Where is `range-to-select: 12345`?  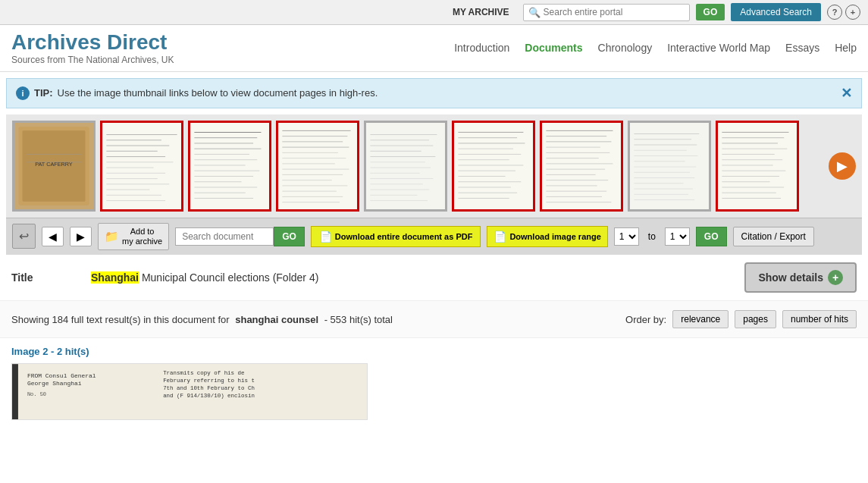 range-to-select: 12345 is located at coordinates (678, 237).